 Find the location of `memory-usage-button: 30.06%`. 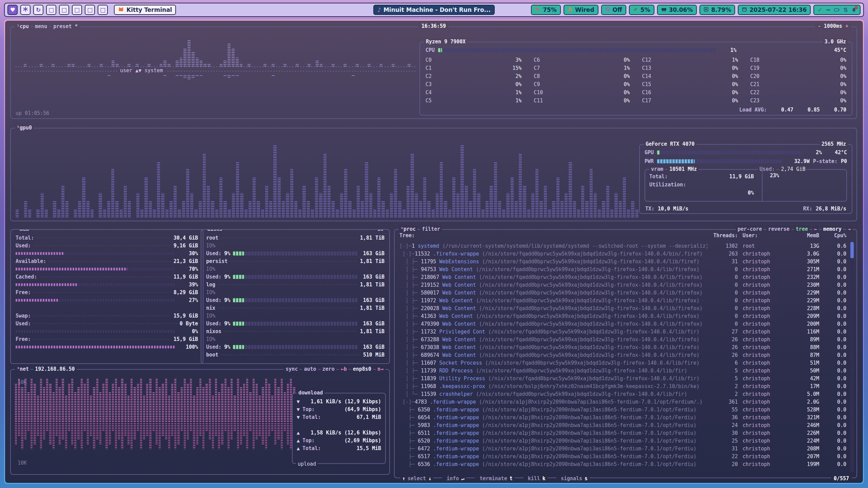

memory-usage-button: 30.06% is located at coordinates (677, 10).